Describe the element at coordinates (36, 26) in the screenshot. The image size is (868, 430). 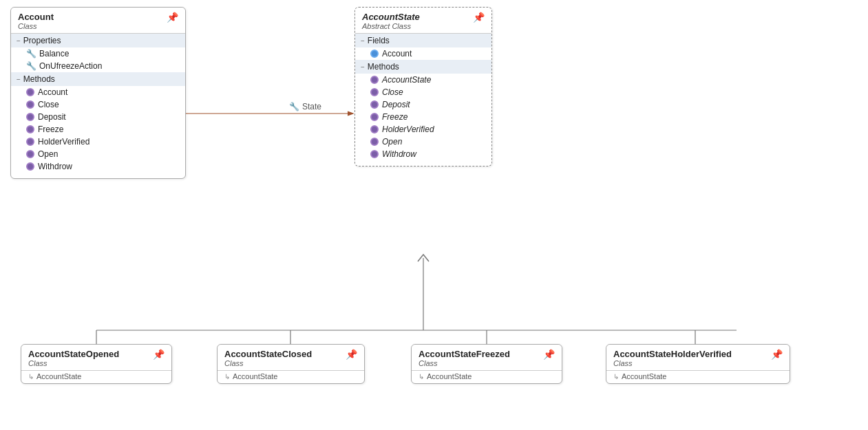
I see `account-subtitle: Class` at that location.